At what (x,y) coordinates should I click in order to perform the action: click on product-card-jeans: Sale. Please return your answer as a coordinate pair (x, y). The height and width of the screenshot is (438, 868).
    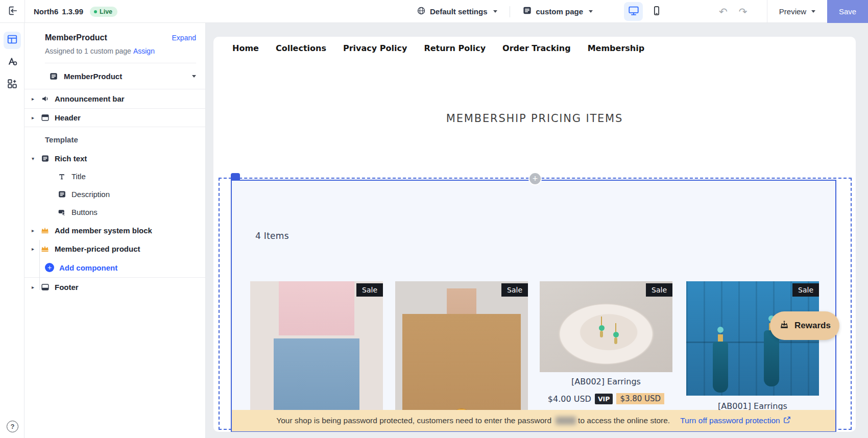
    Looking at the image, I should click on (317, 356).